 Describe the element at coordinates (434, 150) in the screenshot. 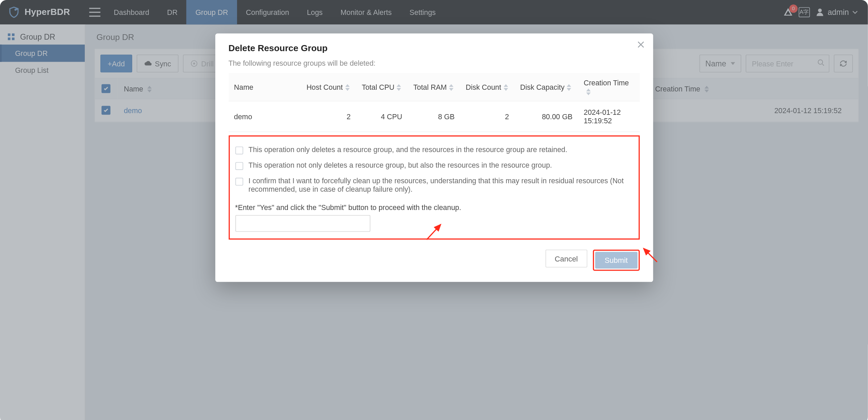

I see `option-keep-resources: This operation only deletes a resource g…` at that location.